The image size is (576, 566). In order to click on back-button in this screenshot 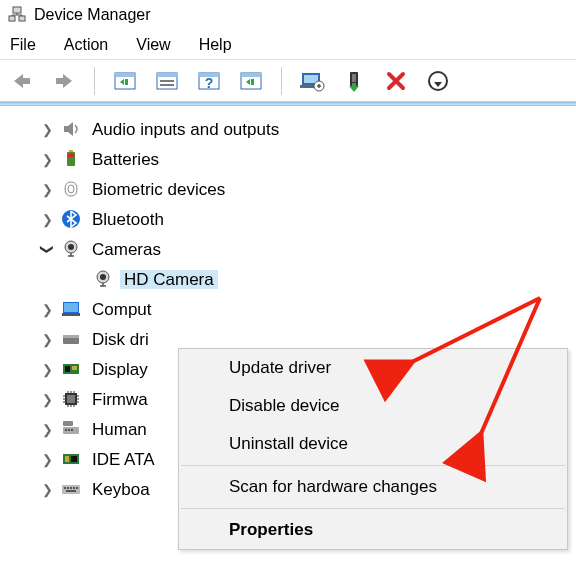, I will do `click(22, 81)`.